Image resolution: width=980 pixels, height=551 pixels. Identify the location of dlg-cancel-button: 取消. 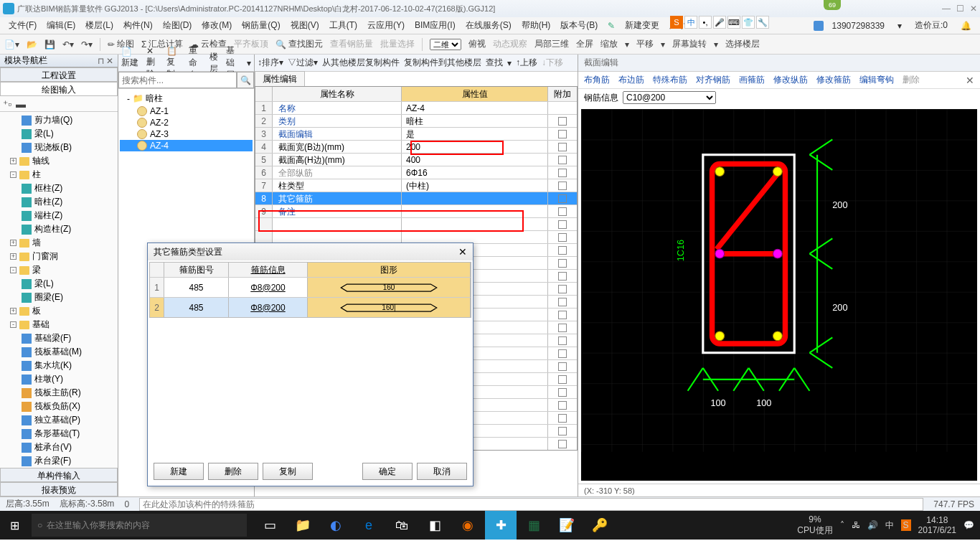
(442, 471).